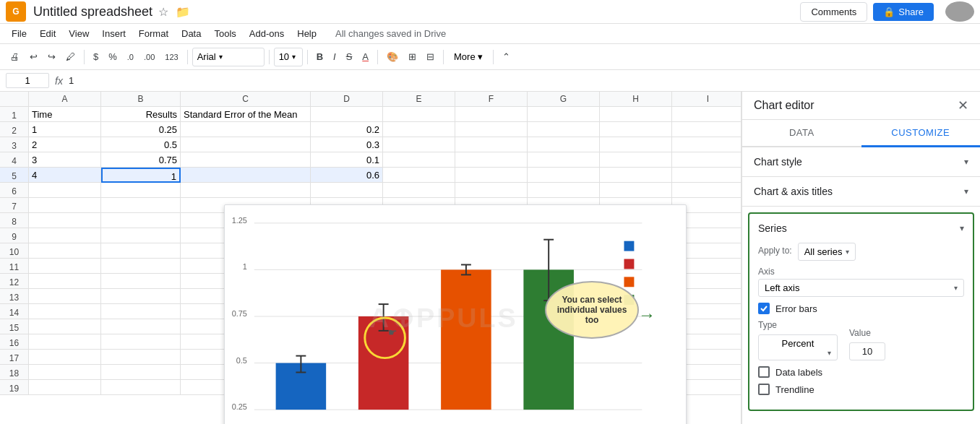 This screenshot has width=980, height=424. What do you see at coordinates (827, 251) in the screenshot?
I see `apply-to-dropdown: All series ▾` at bounding box center [827, 251].